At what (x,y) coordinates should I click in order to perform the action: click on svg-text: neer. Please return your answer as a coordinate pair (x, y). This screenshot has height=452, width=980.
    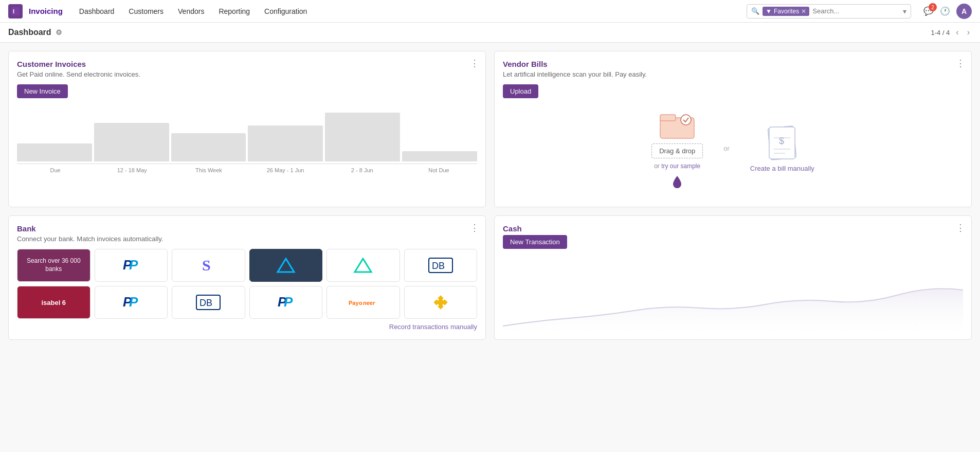
    Looking at the image, I should click on (369, 303).